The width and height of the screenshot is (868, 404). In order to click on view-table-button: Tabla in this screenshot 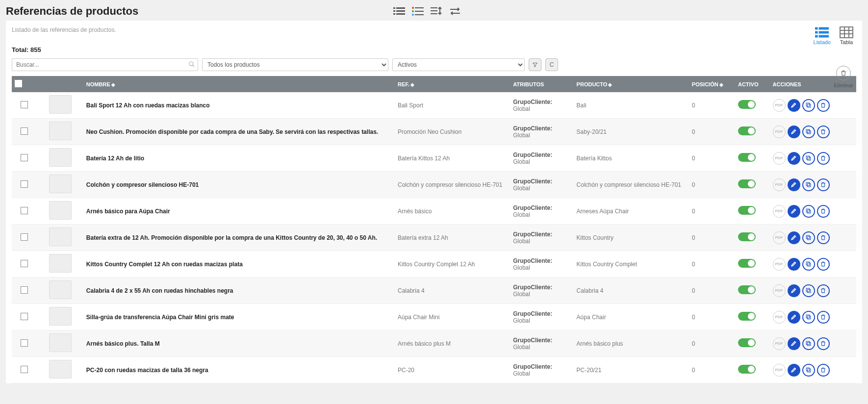, I will do `click(846, 36)`.